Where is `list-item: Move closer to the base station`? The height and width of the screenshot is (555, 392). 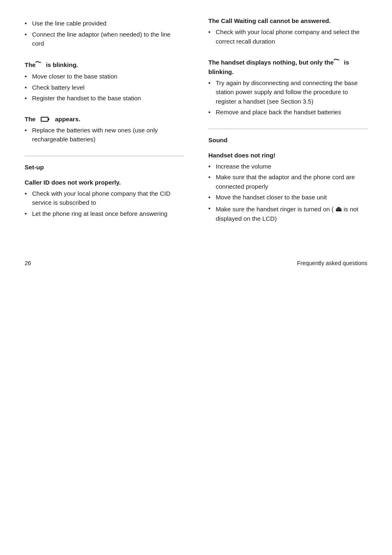 list-item: Move closer to the base station is located at coordinates (104, 76).